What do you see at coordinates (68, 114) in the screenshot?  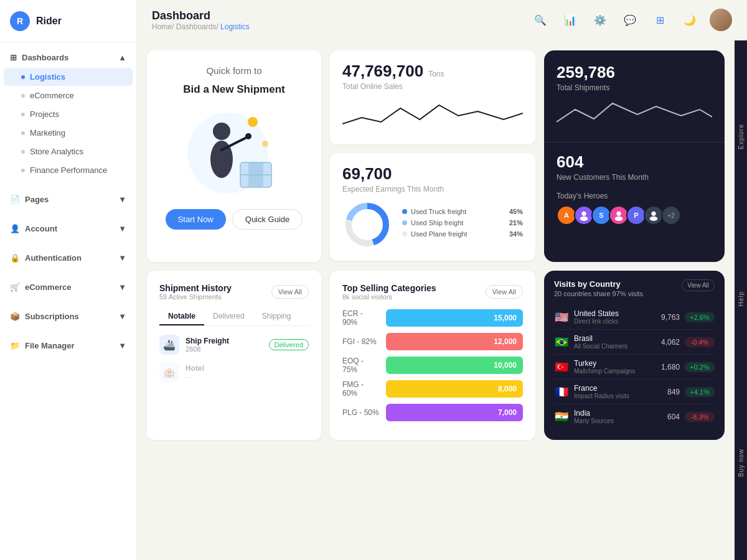 I see `dashboards-section: ⊞ Dashboards ▲ Logistics eCommerce Proje…` at bounding box center [68, 114].